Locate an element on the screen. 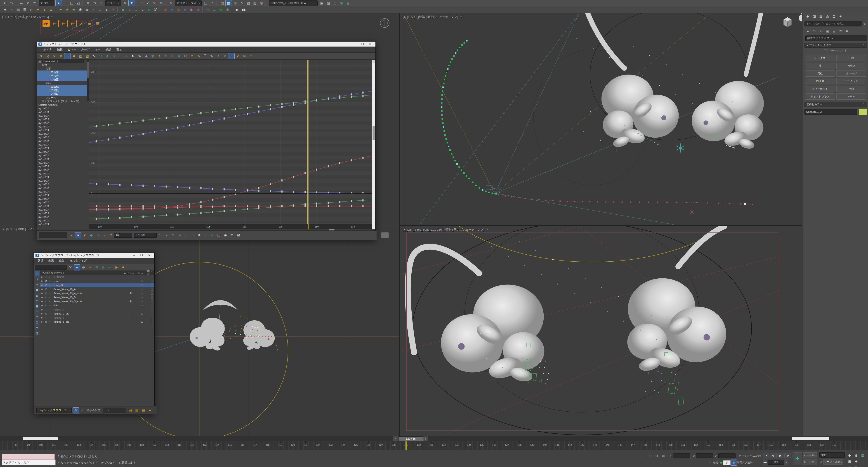  project-folder-dropdown: C:\Users\b_i...\3ds Max 2024 is located at coordinates (293, 3).